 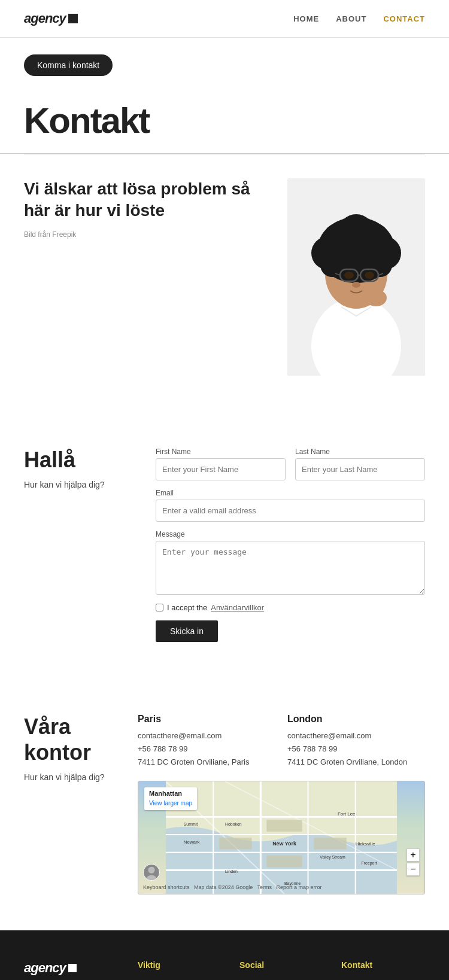 What do you see at coordinates (171, 793) in the screenshot?
I see `map-label: Manhattan` at bounding box center [171, 793].